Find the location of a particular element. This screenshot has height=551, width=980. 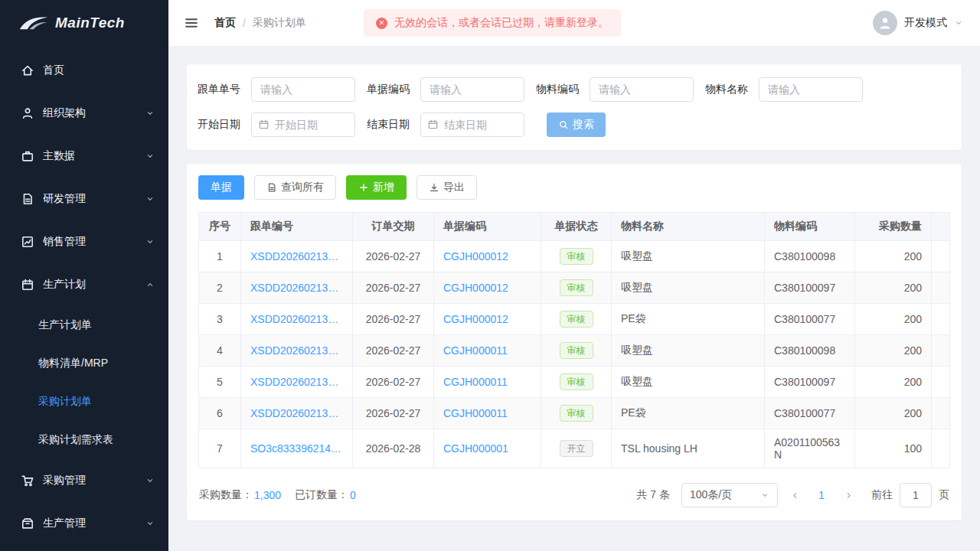

col-header-status: 单据状态 is located at coordinates (577, 227).